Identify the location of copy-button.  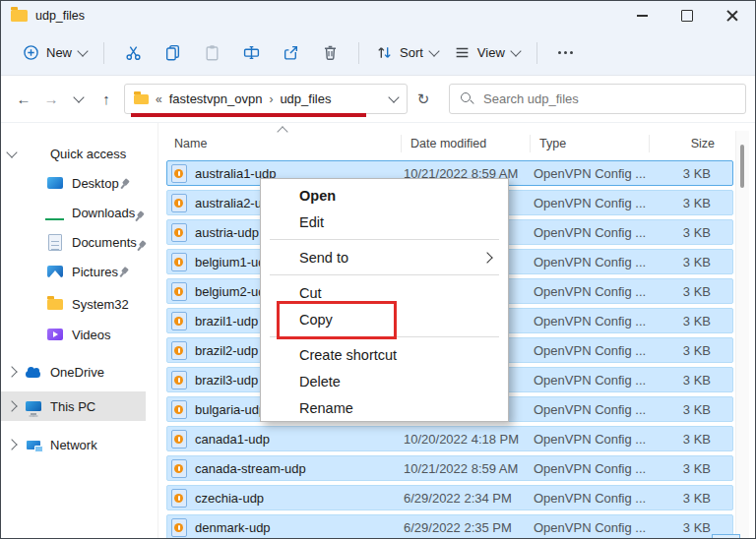
(172, 53).